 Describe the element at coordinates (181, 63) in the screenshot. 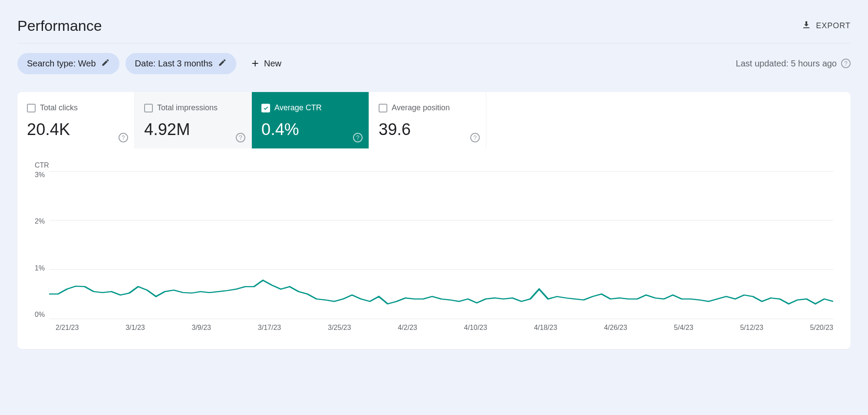

I see `chip-date: Date: Last 3 months` at that location.